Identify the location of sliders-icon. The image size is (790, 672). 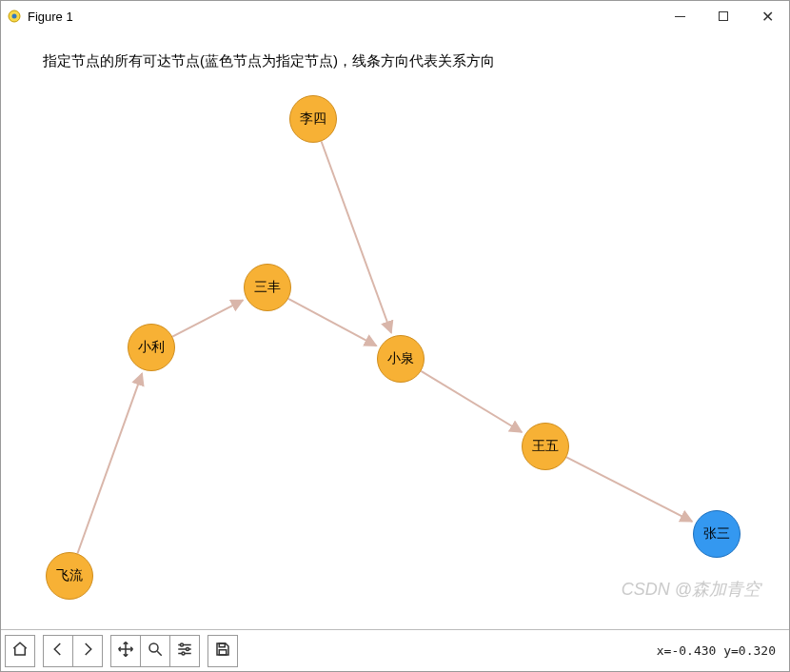
(185, 651).